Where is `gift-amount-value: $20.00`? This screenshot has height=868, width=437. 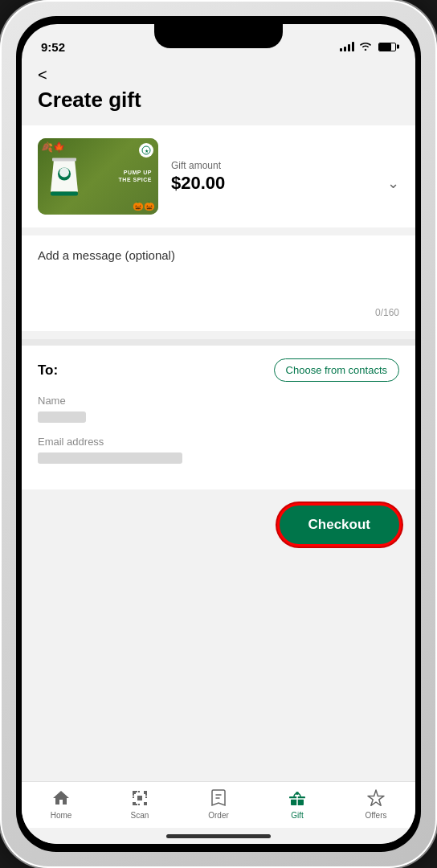
gift-amount-value: $20.00 is located at coordinates (198, 183).